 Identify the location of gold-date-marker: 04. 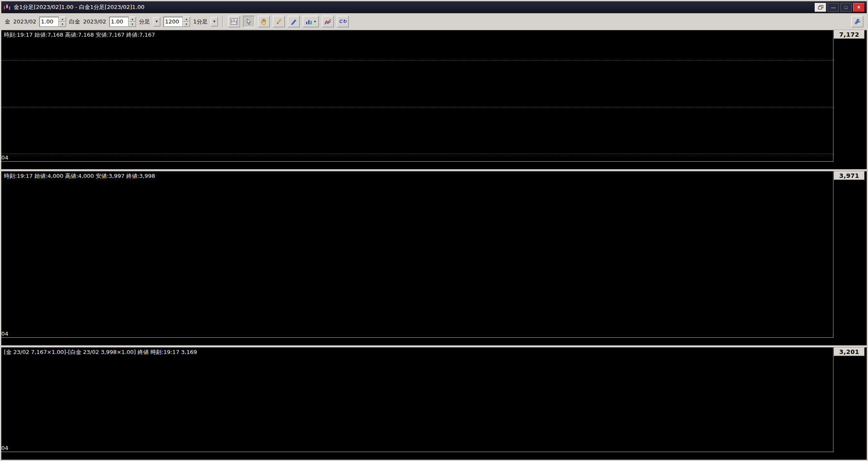
(5, 158).